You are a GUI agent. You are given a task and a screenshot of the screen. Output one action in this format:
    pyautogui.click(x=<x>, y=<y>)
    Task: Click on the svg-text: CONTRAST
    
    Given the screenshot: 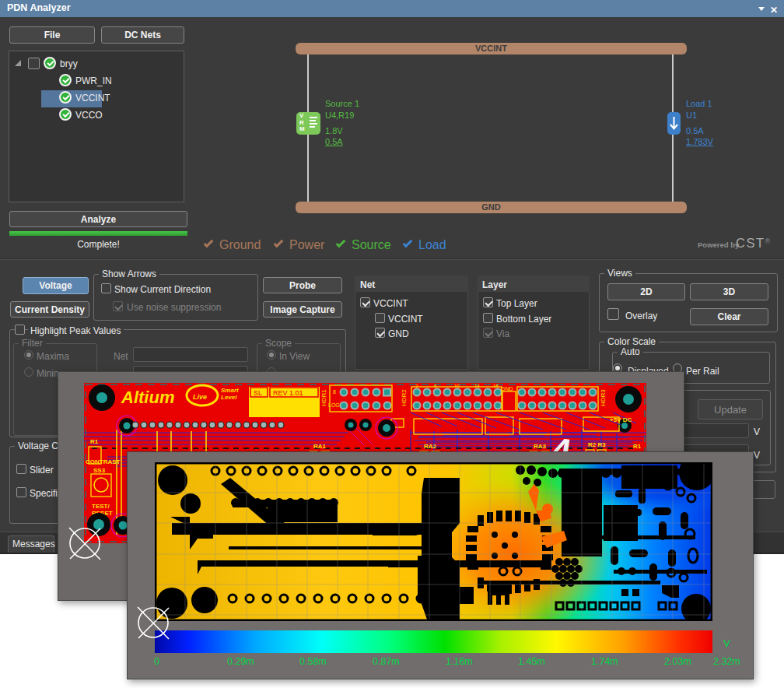 What is the action you would take?
    pyautogui.click(x=103, y=462)
    